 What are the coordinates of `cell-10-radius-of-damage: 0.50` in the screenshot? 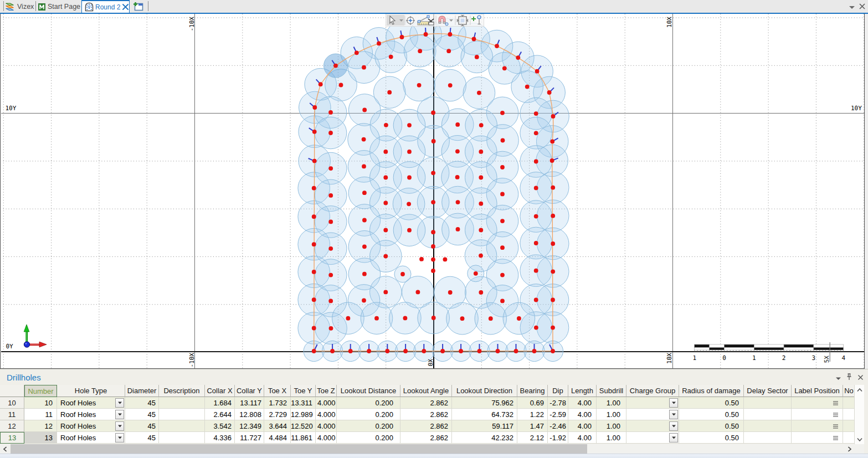 It's located at (711, 403).